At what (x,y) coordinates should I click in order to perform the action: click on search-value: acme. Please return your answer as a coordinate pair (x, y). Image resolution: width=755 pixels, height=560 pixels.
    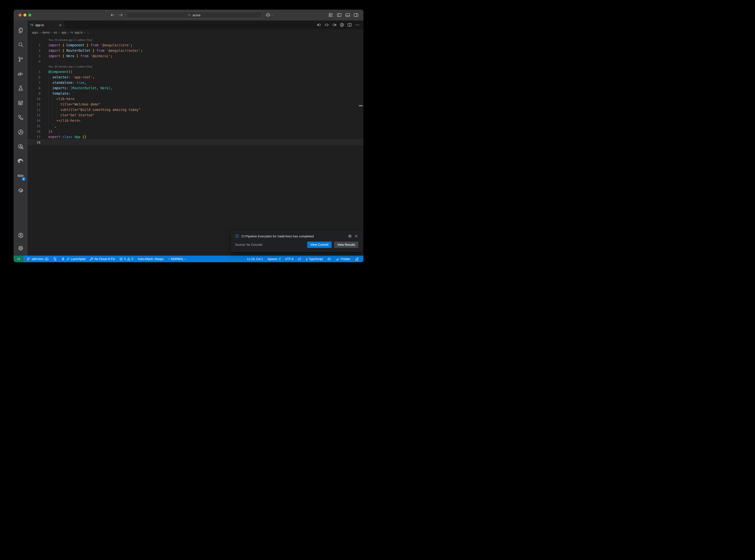
    Looking at the image, I should click on (197, 15).